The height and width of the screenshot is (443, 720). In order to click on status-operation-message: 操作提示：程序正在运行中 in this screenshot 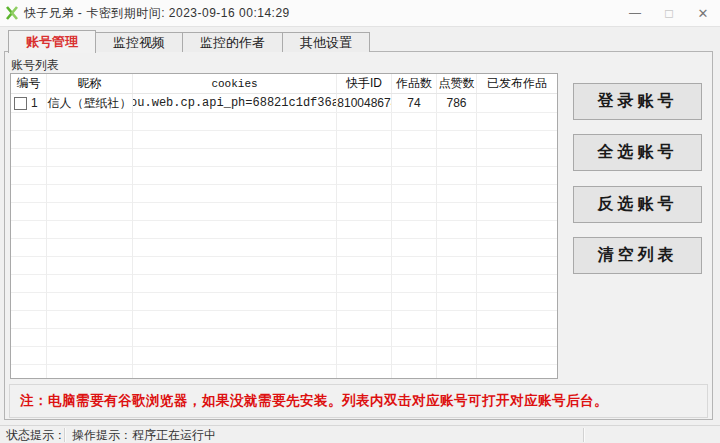, I will do `click(324, 435)`.